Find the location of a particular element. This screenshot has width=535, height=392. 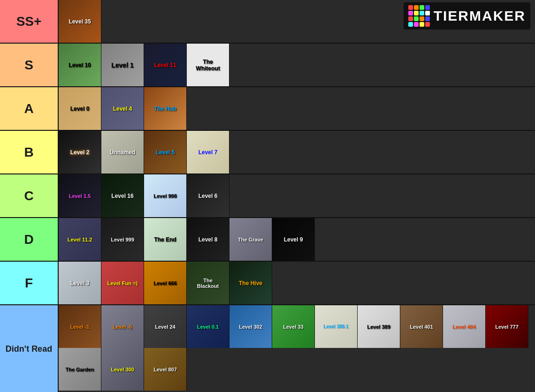

item-label: Unnamed is located at coordinates (123, 152).